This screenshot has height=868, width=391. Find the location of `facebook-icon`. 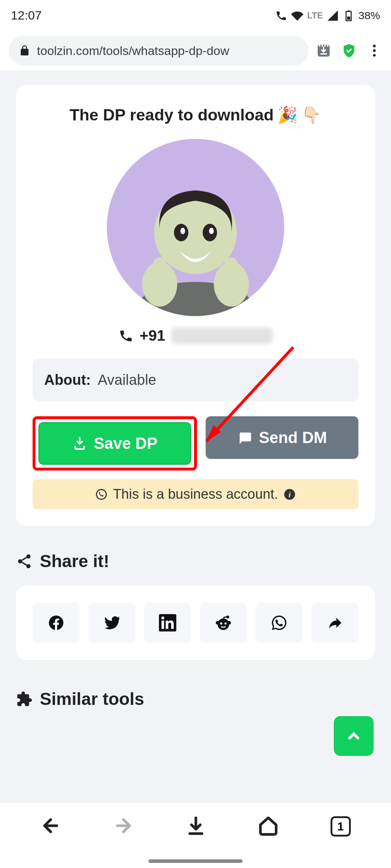

facebook-icon is located at coordinates (56, 623).